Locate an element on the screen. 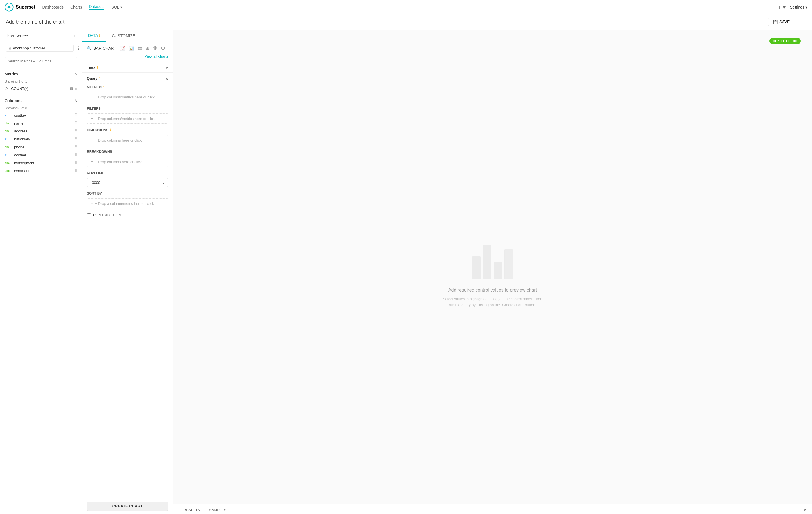  filters-drop-zone: + + Drop columns/metrics here or click is located at coordinates (127, 119).